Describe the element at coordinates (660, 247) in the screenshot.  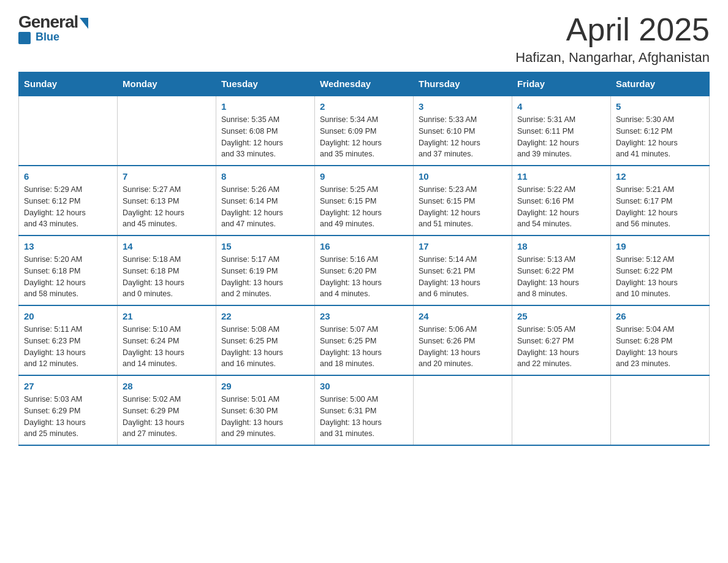
I see `day-number: 19` at that location.